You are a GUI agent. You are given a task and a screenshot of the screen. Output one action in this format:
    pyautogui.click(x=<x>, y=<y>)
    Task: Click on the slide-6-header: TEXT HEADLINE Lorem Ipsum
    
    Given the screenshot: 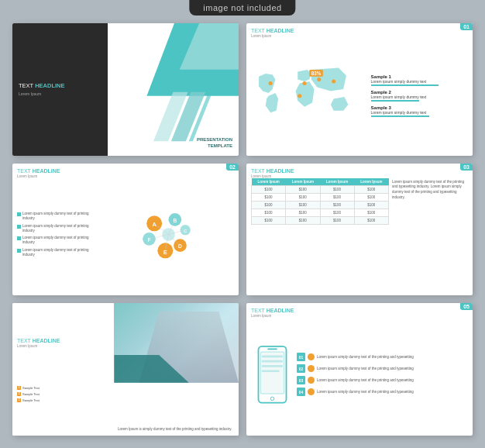 What is the action you would take?
    pyautogui.click(x=359, y=313)
    